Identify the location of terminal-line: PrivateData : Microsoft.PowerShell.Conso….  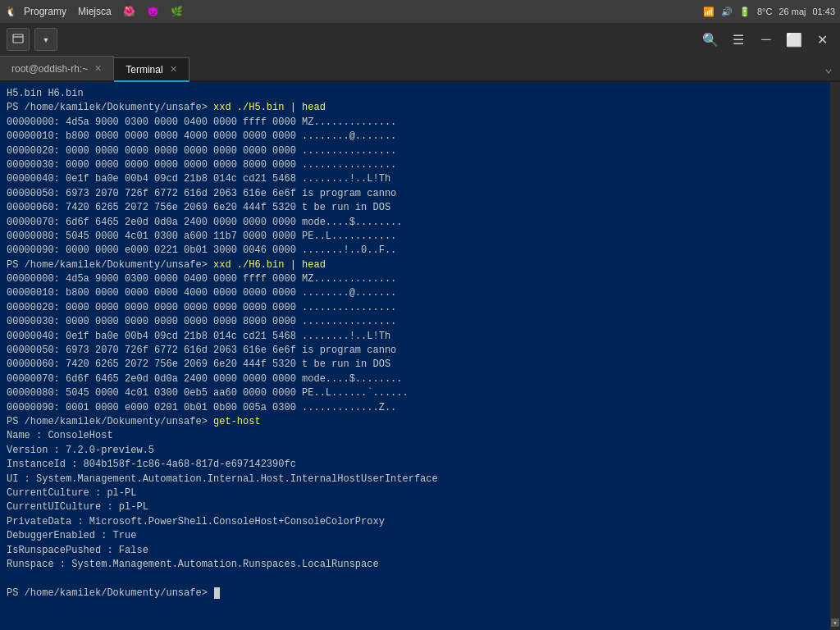
(415, 522).